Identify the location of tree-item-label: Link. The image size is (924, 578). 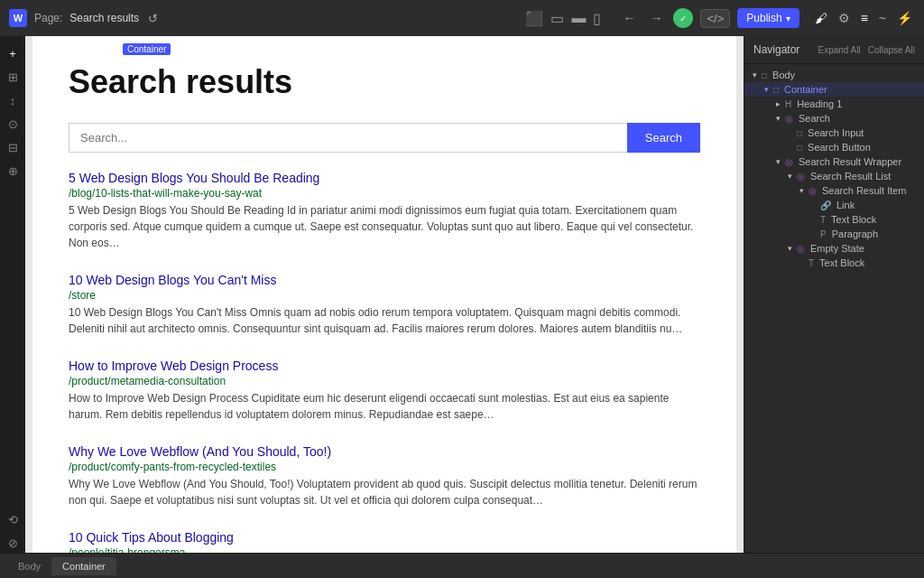
(845, 205).